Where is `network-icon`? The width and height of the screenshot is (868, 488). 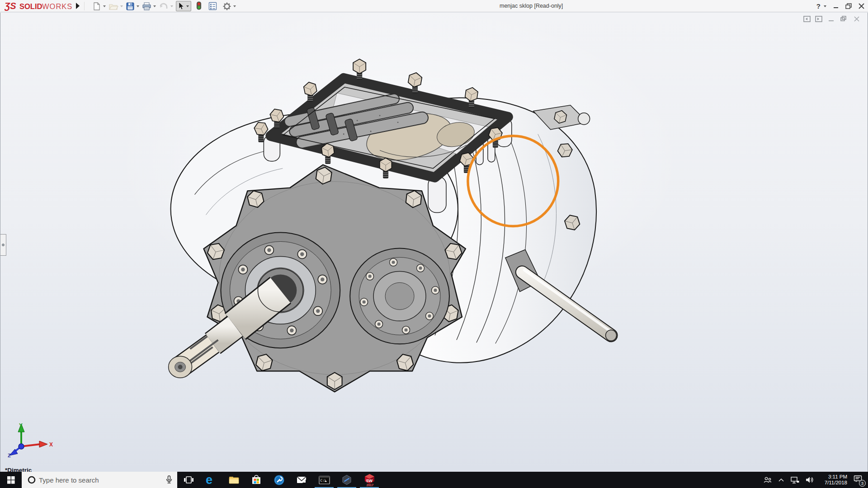
network-icon is located at coordinates (795, 480).